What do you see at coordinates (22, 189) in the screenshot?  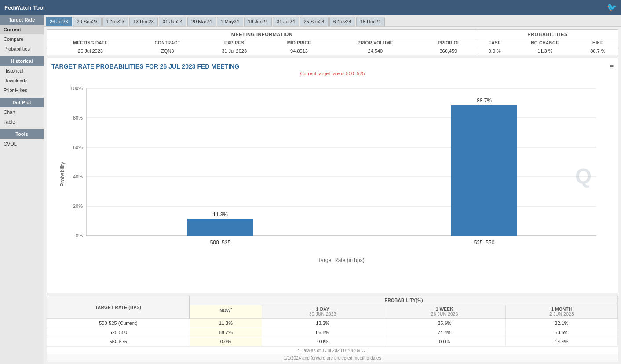 I see `sidebar: Target Rate Current Compare Probabilitie…` at bounding box center [22, 189].